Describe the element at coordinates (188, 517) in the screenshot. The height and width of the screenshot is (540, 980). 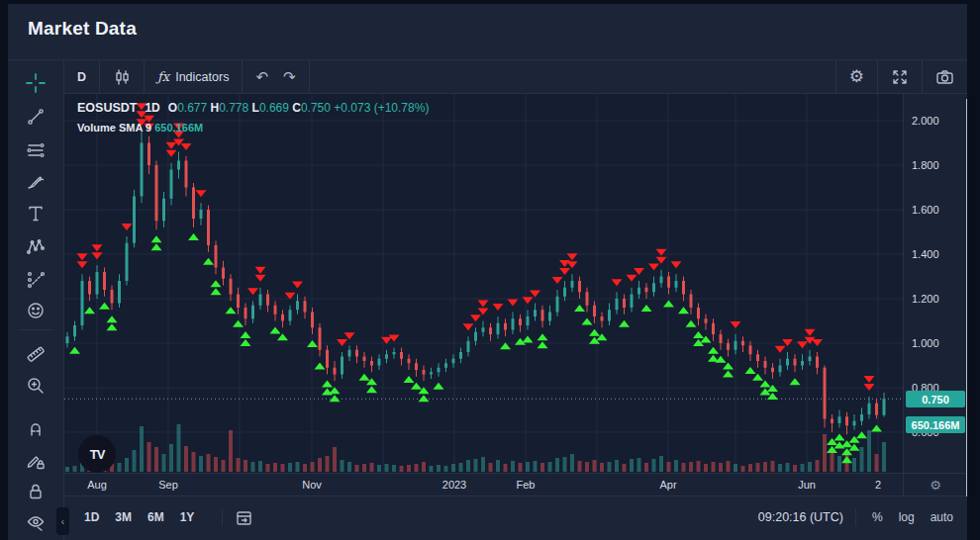
I see `range-button-1y: 1Y` at that location.